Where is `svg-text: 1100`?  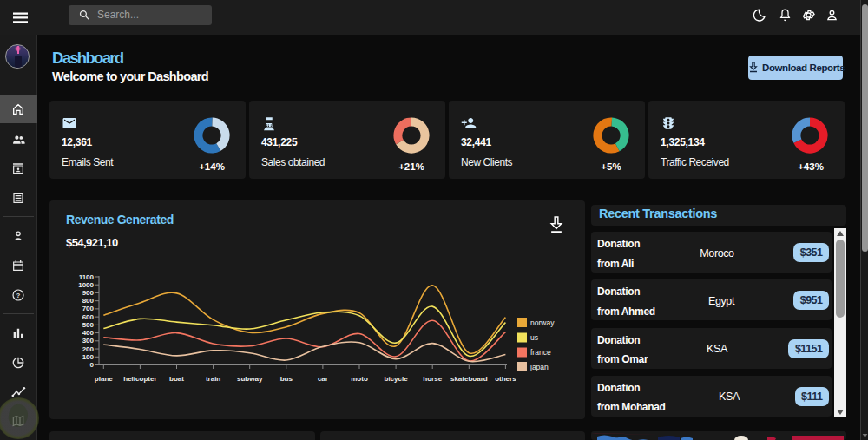 svg-text: 1100 is located at coordinates (87, 278).